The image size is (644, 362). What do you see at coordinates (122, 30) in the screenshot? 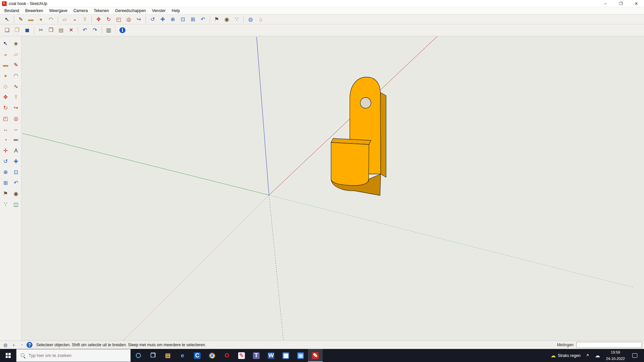
I see `model-info-tool: i` at bounding box center [122, 30].